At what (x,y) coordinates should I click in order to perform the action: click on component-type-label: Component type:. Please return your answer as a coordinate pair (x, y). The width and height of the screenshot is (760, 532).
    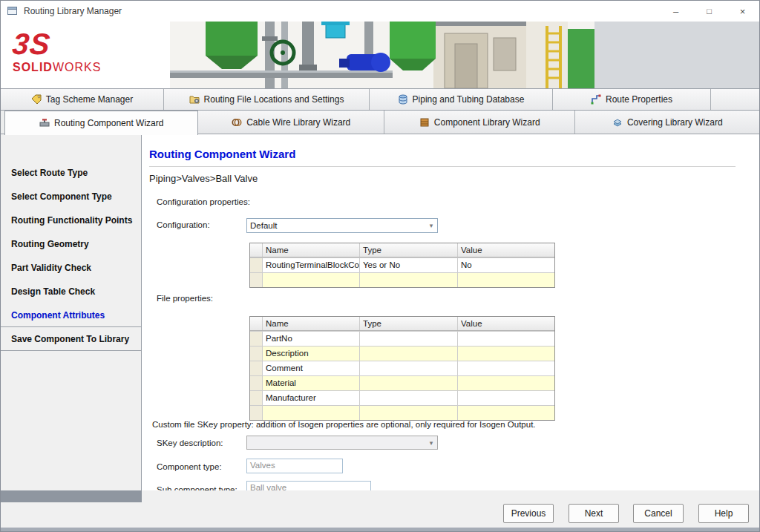
    Looking at the image, I should click on (189, 467).